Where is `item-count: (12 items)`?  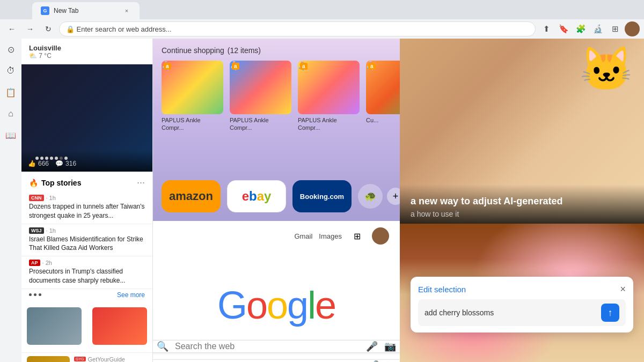 item-count: (12 items) is located at coordinates (244, 50).